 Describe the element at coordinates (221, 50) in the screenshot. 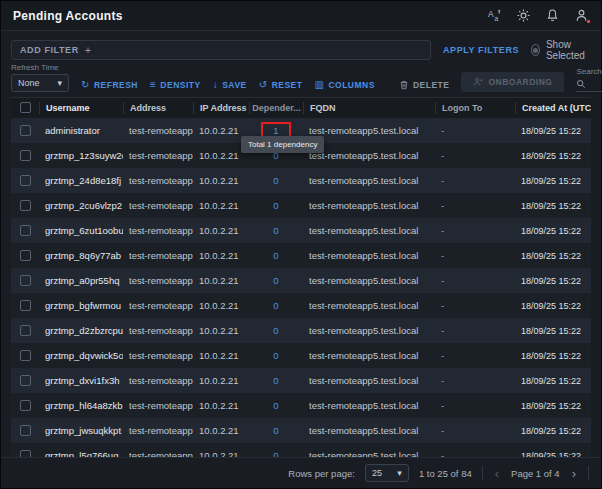

I see `add-filter-button: ADD FILTER +` at that location.